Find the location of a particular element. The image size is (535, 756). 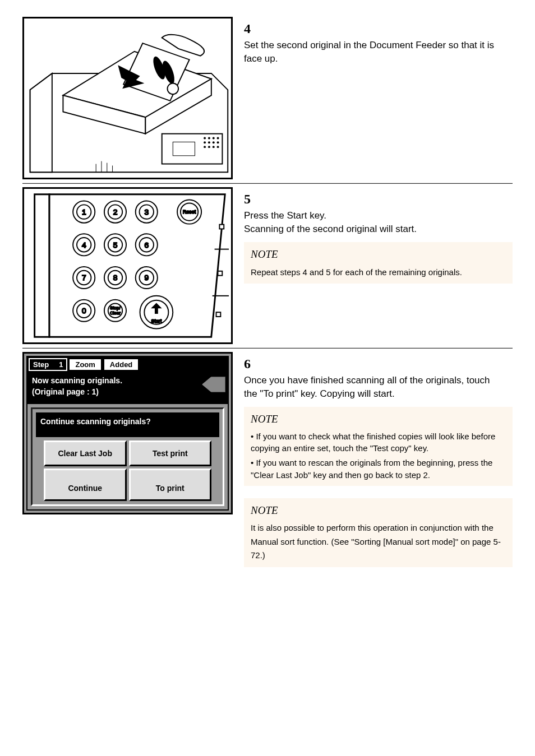

figure-keypad: 1 2 3 Reset 4 5 6 7 8 9 0 Stop/Clear is located at coordinates (128, 266).